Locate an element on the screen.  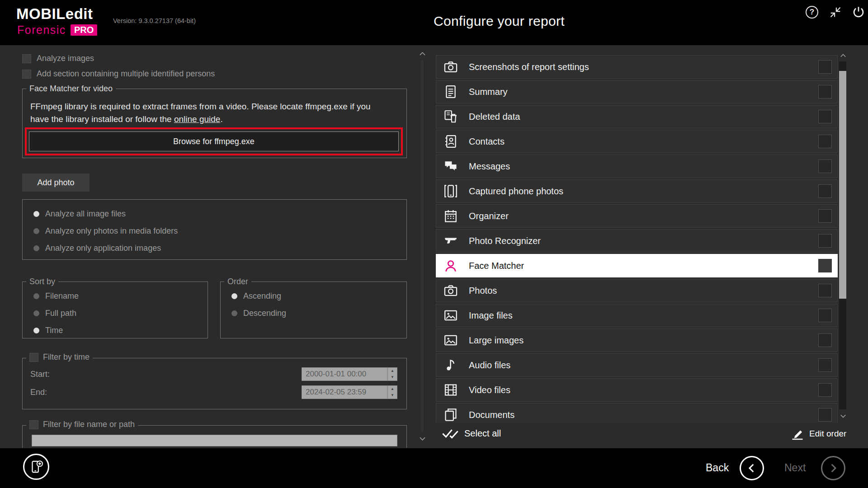
section-row-messages: Messages is located at coordinates (637, 166).